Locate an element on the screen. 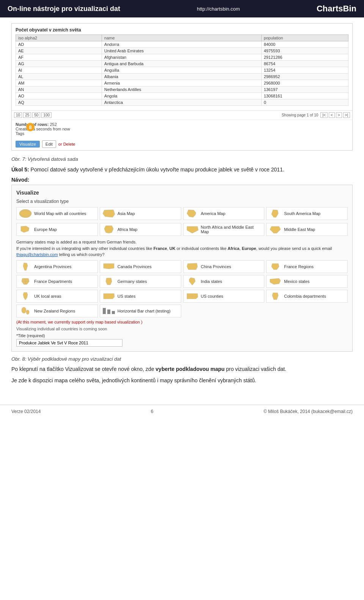 The image size is (364, 600). table-cell: Armenia is located at coordinates (182, 83).